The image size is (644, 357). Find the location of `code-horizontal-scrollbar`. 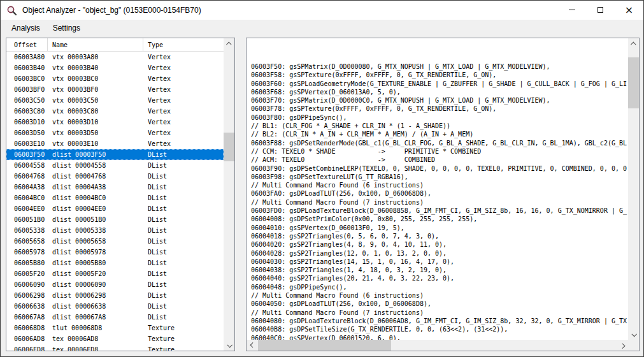

code-horizontal-scrollbar is located at coordinates (437, 346).